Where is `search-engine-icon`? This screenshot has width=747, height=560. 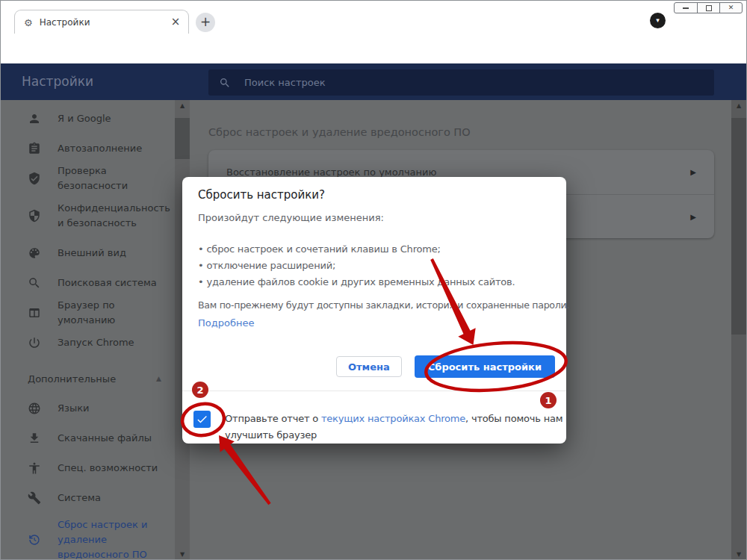
search-engine-icon is located at coordinates (34, 283).